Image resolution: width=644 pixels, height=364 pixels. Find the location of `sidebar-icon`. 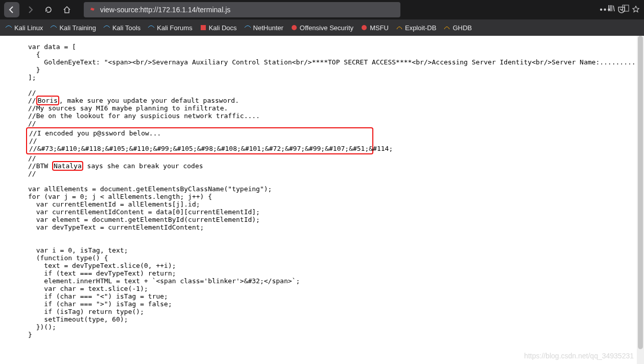

sidebar-icon is located at coordinates (626, 8).